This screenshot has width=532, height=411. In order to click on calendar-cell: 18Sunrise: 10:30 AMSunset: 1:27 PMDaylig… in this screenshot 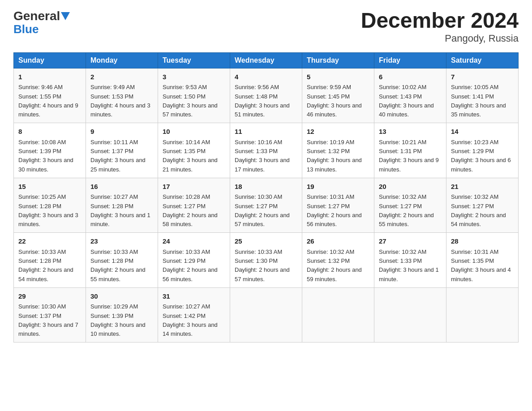, I will do `click(266, 205)`.